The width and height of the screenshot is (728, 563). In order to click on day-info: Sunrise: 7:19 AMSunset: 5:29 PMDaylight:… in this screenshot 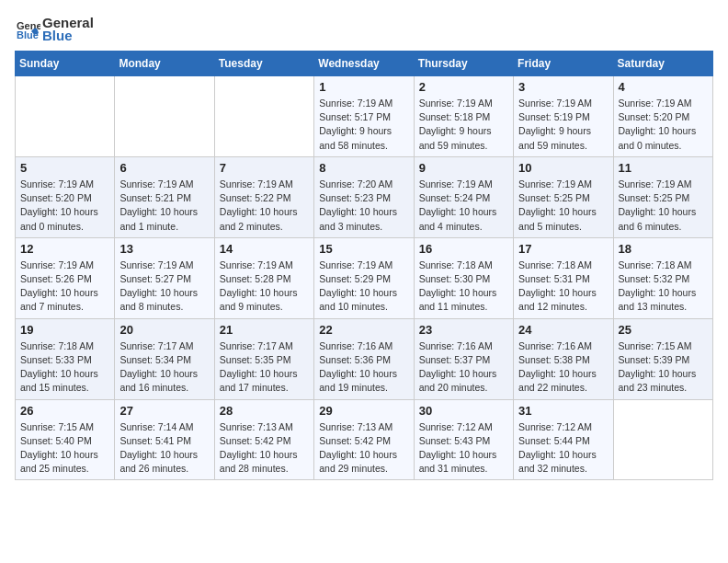, I will do `click(364, 287)`.